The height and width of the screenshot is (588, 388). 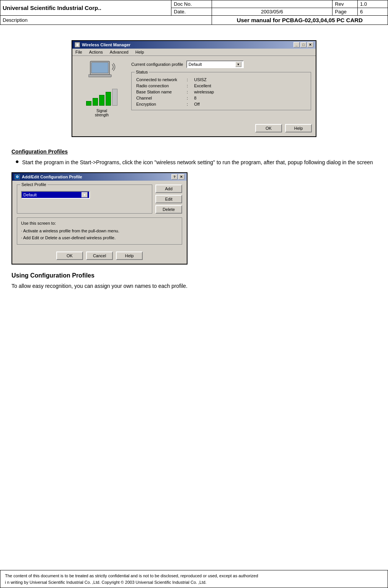 What do you see at coordinates (195, 64) in the screenshot?
I see `profile-select-value: Default` at bounding box center [195, 64].